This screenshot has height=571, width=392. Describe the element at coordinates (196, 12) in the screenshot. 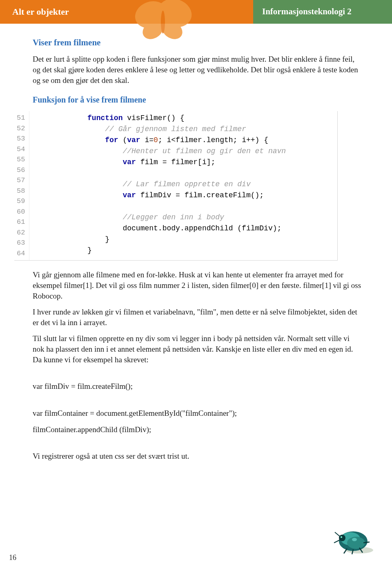

I see `page-header: Alt er objekter Informasjonsteknologi 2` at that location.